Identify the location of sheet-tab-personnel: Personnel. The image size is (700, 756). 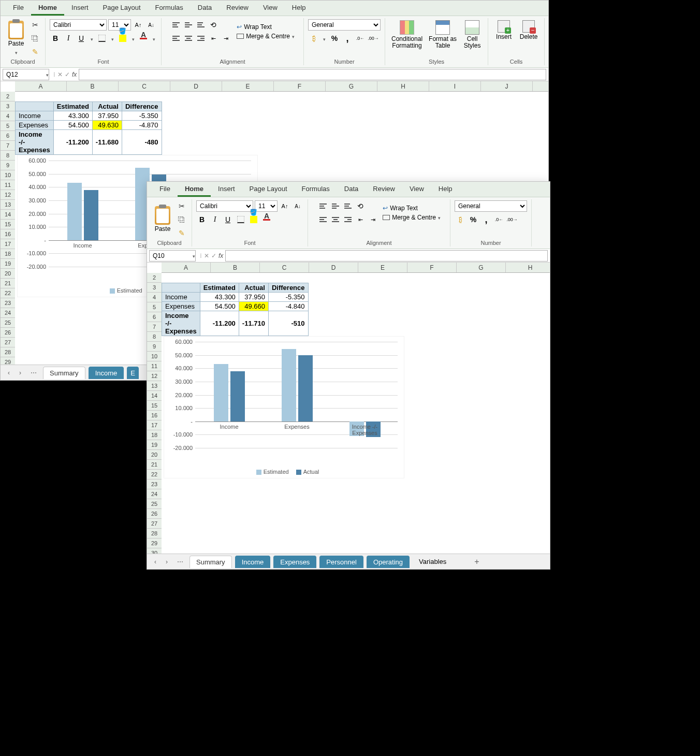
(342, 562).